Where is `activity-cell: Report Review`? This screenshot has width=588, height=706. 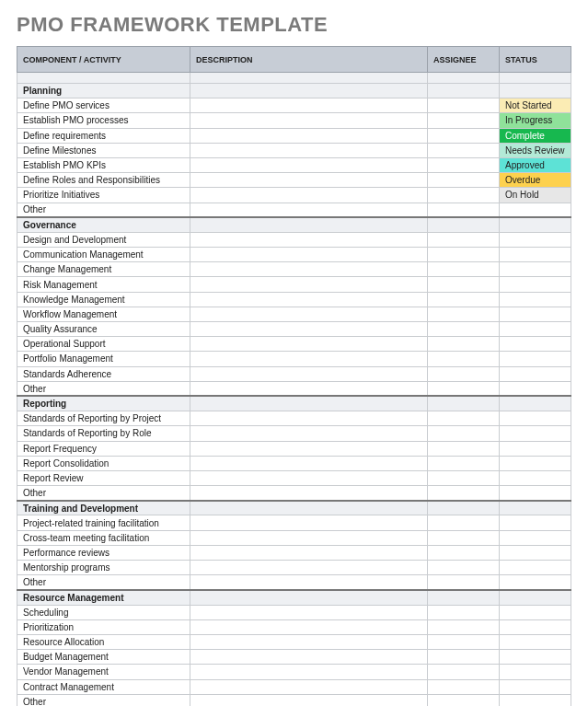
activity-cell: Report Review is located at coordinates (104, 478).